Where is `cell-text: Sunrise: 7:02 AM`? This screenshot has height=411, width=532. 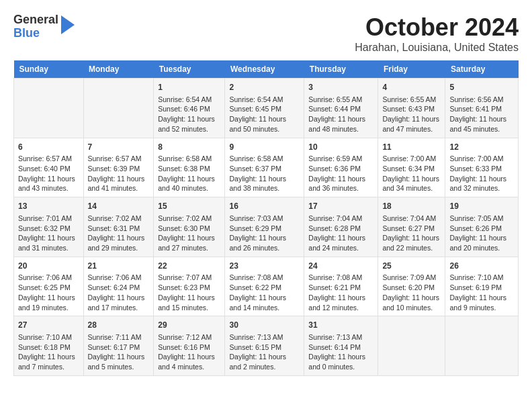 cell-text: Sunrise: 7:02 AM is located at coordinates (189, 219).